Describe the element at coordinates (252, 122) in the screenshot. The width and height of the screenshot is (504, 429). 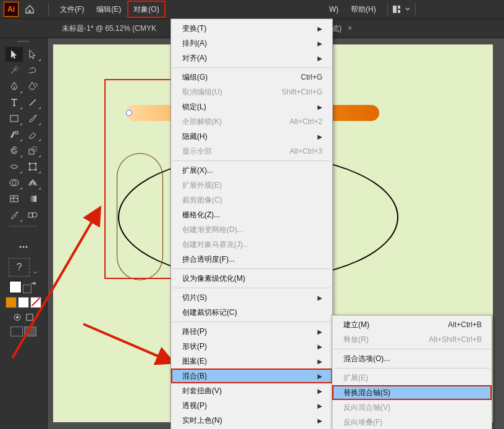
I see `object-menu-item: 全部解锁(K)Alt+Ctrl+2` at that location.